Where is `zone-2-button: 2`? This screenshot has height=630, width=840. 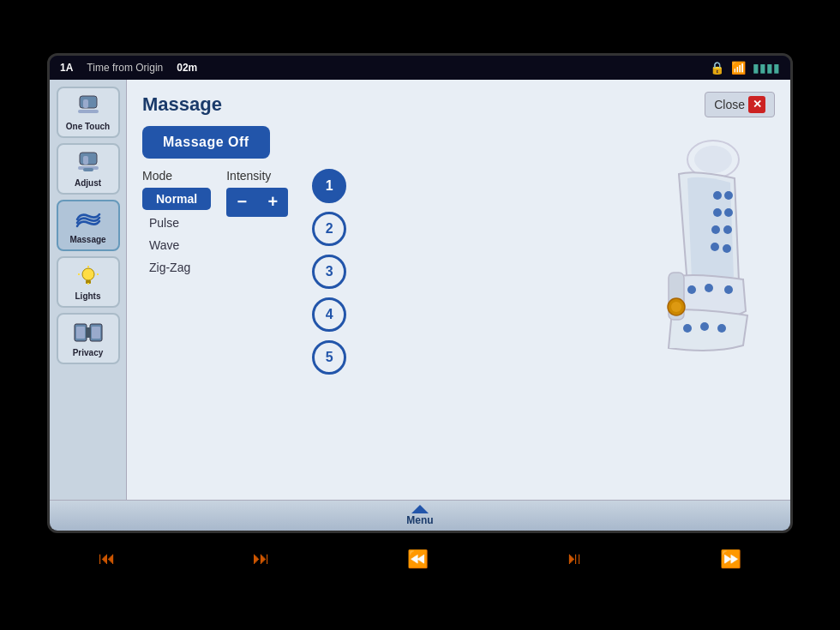
zone-2-button: 2 is located at coordinates (329, 229).